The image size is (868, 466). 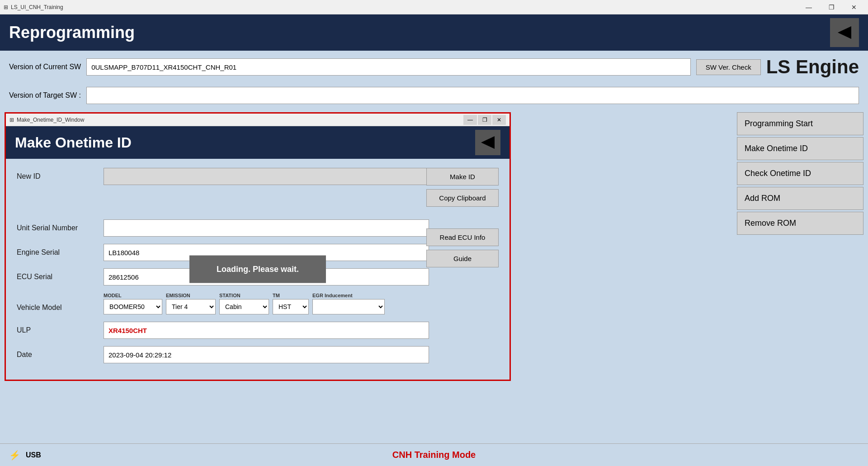 I want to click on ulp-row: ULP, so click(x=258, y=330).